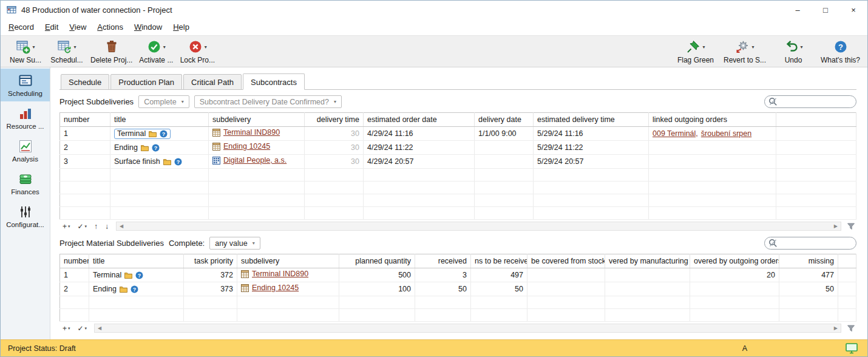 This screenshot has height=357, width=868. I want to click on tab-critical-path: Critical Path, so click(212, 82).